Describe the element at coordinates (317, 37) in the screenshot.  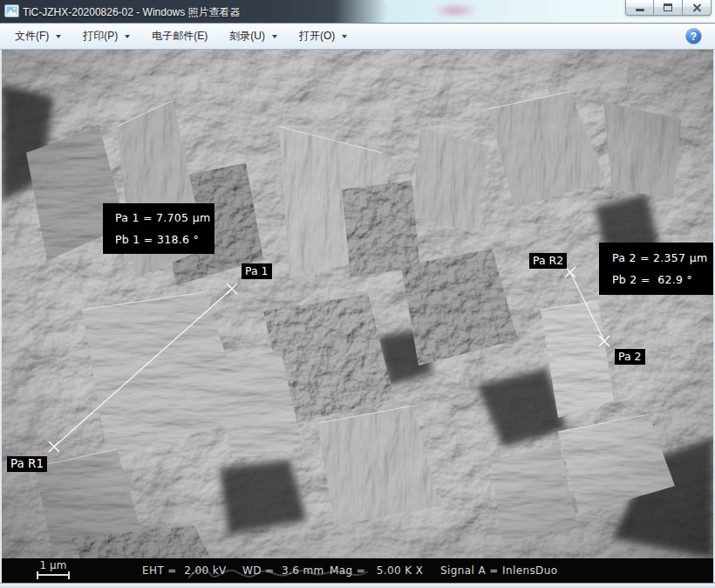
I see `menu-open-label: 打开(O)` at that location.